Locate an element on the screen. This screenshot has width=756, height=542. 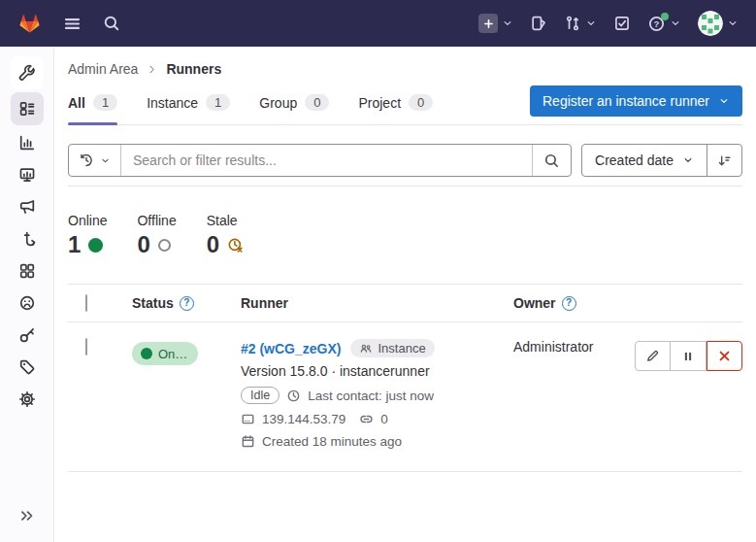
delete-runner-button is located at coordinates (724, 356).